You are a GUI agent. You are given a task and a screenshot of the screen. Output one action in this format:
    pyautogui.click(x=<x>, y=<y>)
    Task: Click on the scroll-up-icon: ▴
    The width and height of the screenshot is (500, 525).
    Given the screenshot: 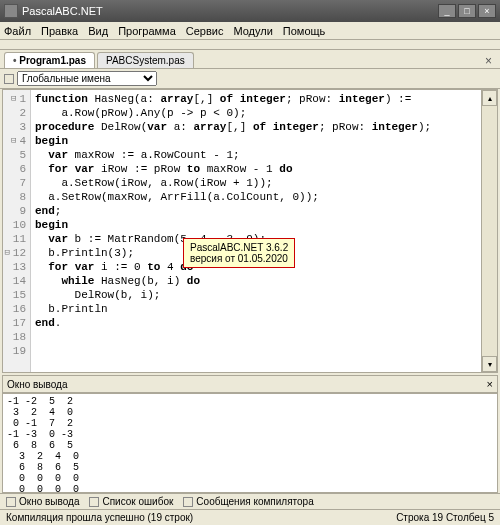 What is the action you would take?
    pyautogui.click(x=490, y=98)
    